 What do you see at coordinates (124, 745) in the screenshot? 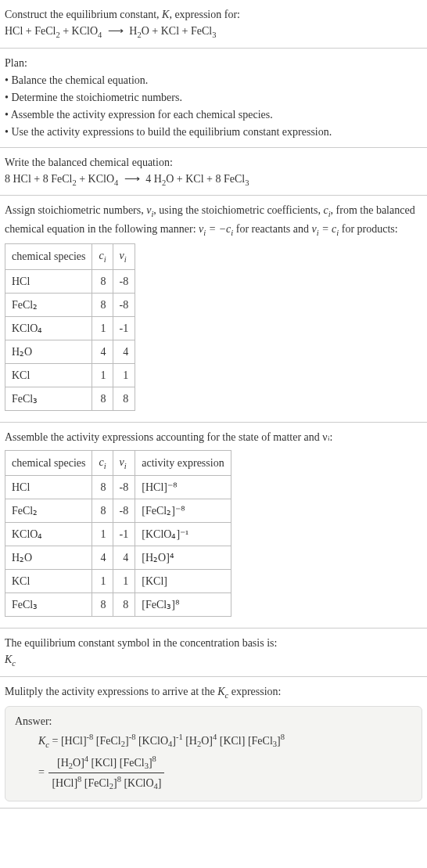
I see `sub-2e: 2` at bounding box center [124, 745].